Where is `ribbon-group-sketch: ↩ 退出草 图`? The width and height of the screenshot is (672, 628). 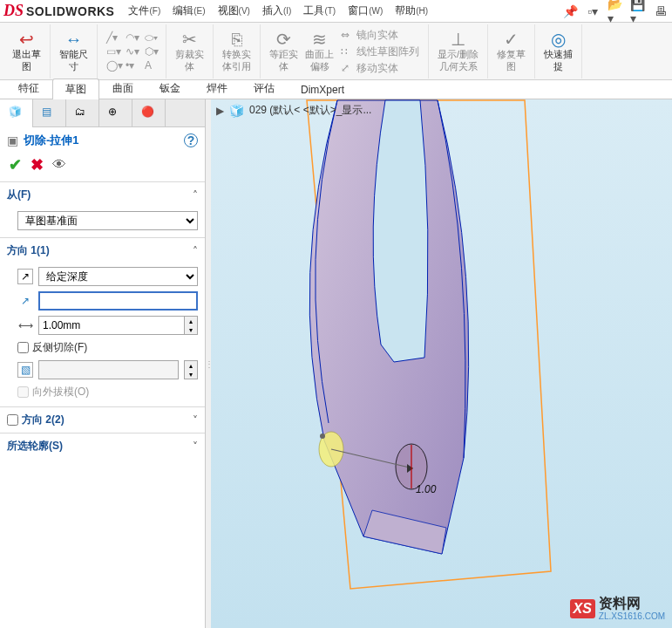 ribbon-group-sketch: ↩ 退出草 图 is located at coordinates (27, 51).